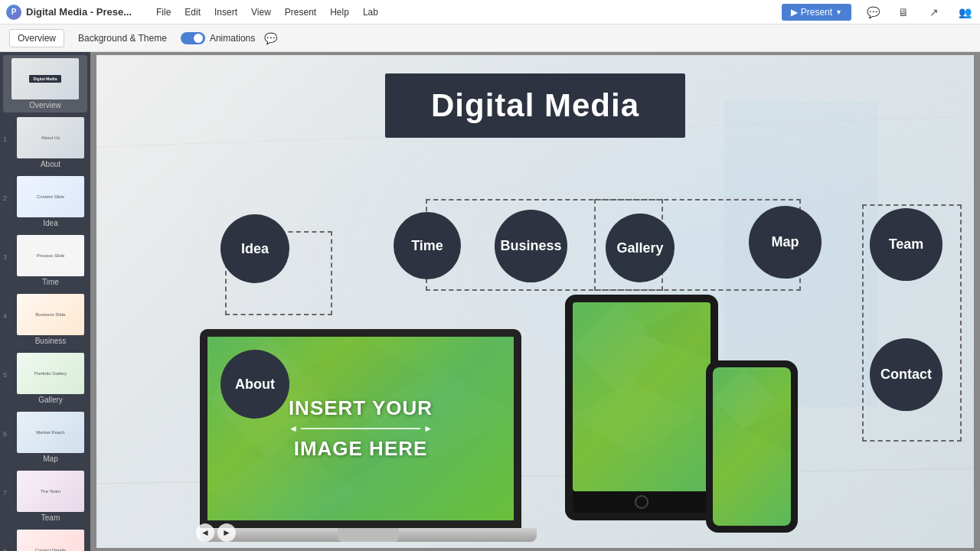  Describe the element at coordinates (906, 245) in the screenshot. I see `circle-team: Team` at that location.